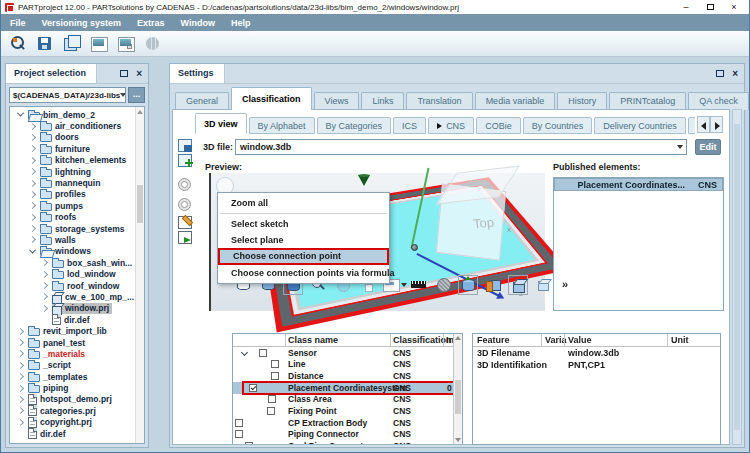 This screenshot has height=453, width=750. I want to click on tree-item-bim-demo-2: bim_demo_2, so click(77, 114).